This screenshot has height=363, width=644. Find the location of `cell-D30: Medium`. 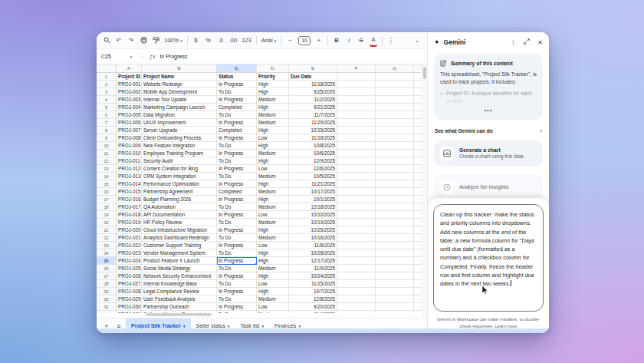

cell-D30: Medium is located at coordinates (273, 299).